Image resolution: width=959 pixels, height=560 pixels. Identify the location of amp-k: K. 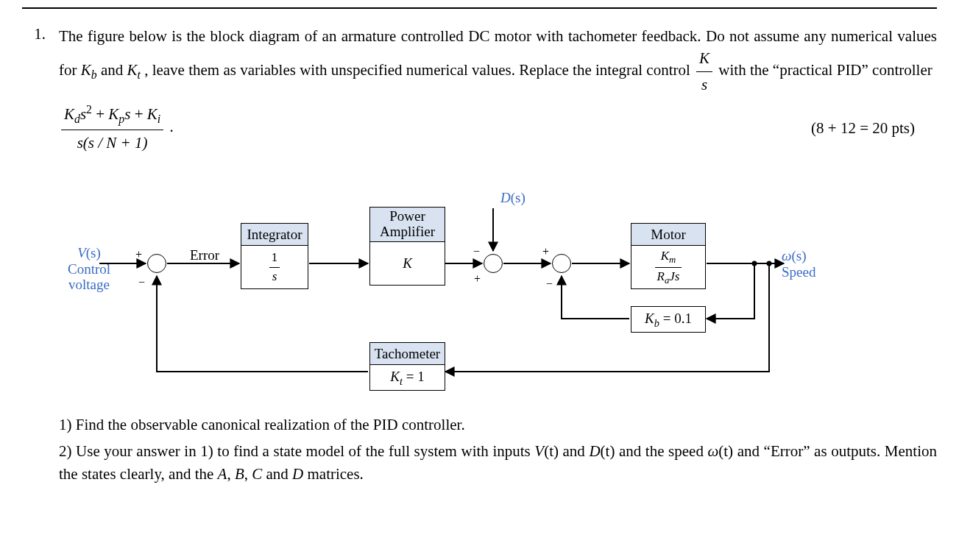
(408, 263).